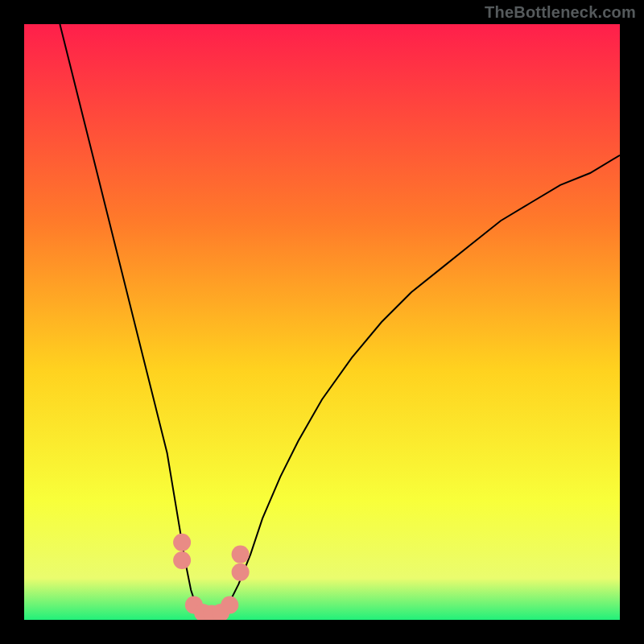 Image resolution: width=644 pixels, height=644 pixels. Describe the element at coordinates (182, 560) in the screenshot. I see `marker-left-cluster-bottom` at that location.